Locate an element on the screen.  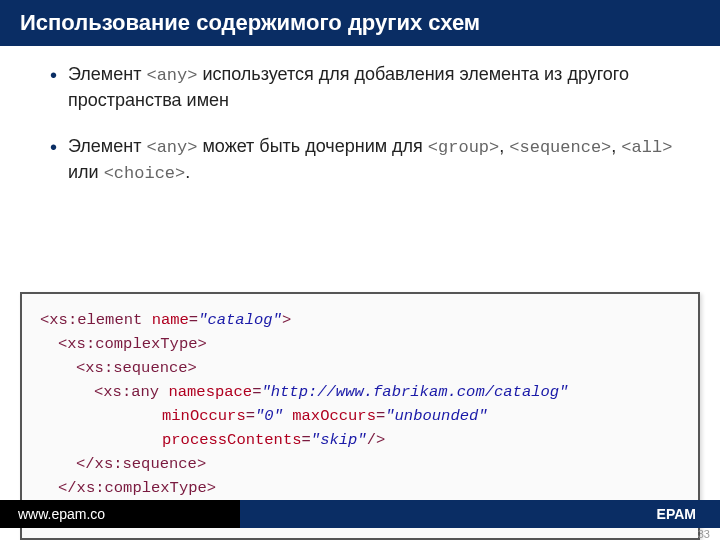
bullet-item: Элемент <any> может быть дочерним для <g… is located at coordinates (365, 160).